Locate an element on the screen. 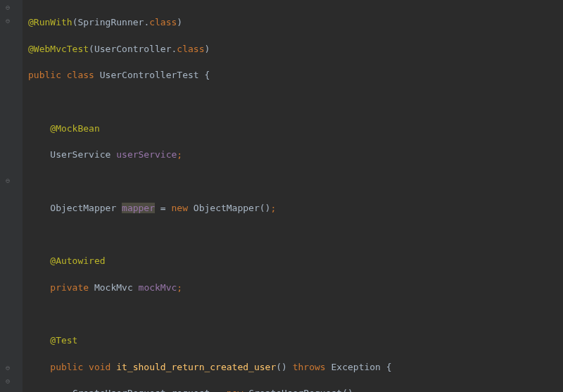  type-token: ObjectMapper is located at coordinates (86, 208).